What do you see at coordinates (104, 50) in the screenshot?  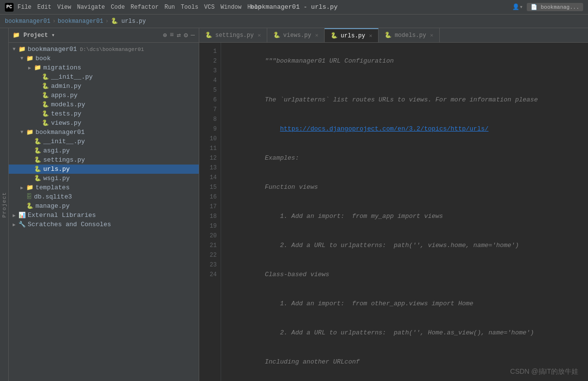 I see `tree-root: ▼ 📁 bookmanager01 D:\dcs\bookmanager01` at bounding box center [104, 50].